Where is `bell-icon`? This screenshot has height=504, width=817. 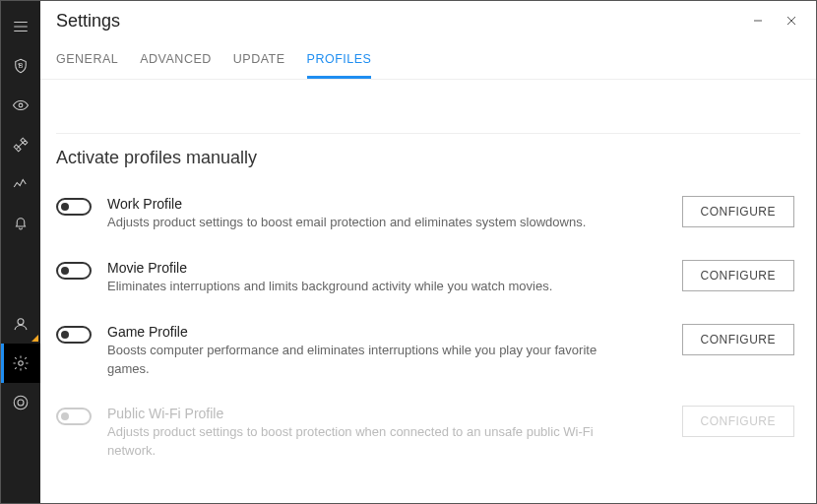
bell-icon is located at coordinates (21, 223).